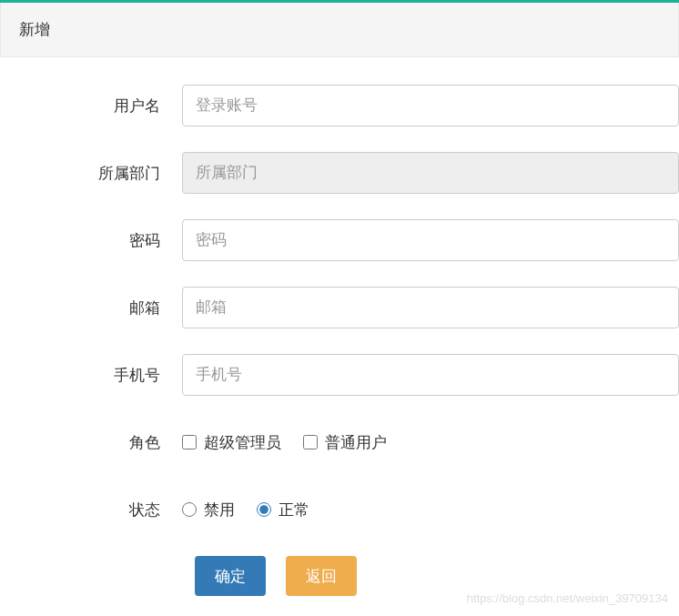 The width and height of the screenshot is (679, 616). I want to click on username-label: 用户名, so click(91, 106).